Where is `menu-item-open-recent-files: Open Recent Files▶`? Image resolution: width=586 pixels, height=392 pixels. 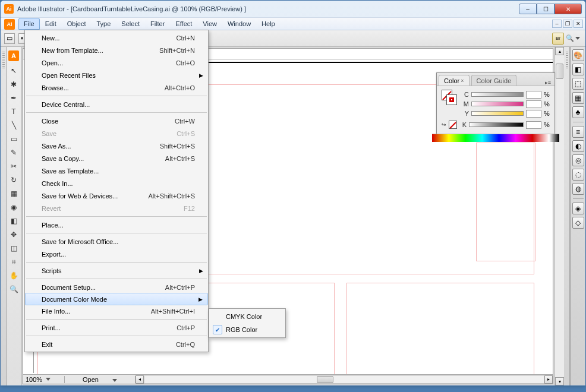
menu-item-open-recent-files: Open Recent Files▶ is located at coordinates (116, 75).